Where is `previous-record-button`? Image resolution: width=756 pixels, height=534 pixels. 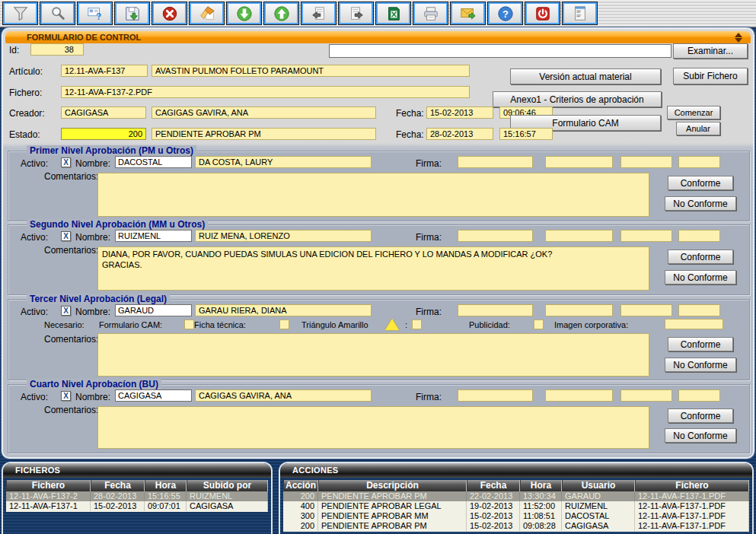 previous-record-button is located at coordinates (318, 14).